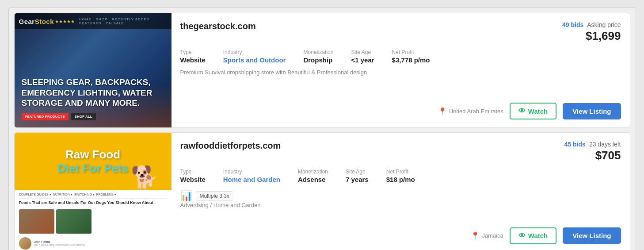  I want to click on shop-all-btn: SHOP ALL, so click(84, 117).